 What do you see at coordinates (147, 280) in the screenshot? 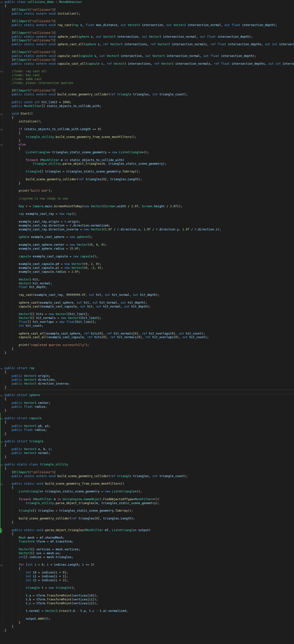
I see `code-line: Vector3 hit;` at bounding box center [147, 280].